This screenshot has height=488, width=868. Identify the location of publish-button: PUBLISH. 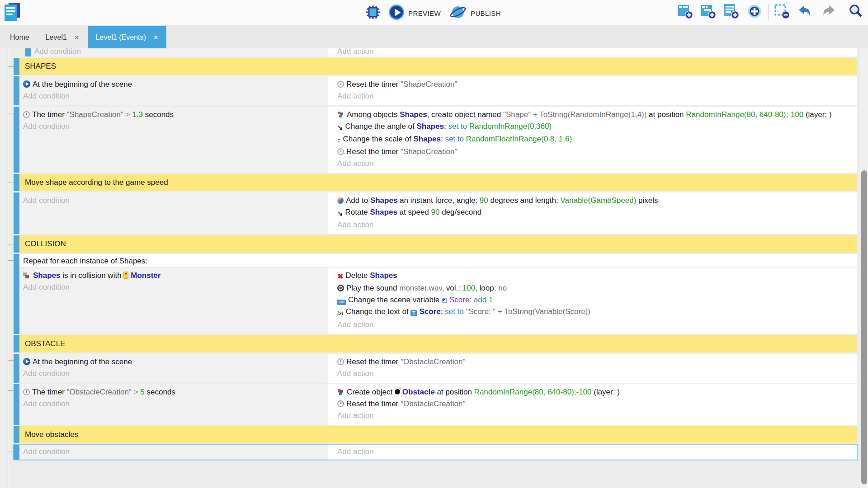
(475, 13).